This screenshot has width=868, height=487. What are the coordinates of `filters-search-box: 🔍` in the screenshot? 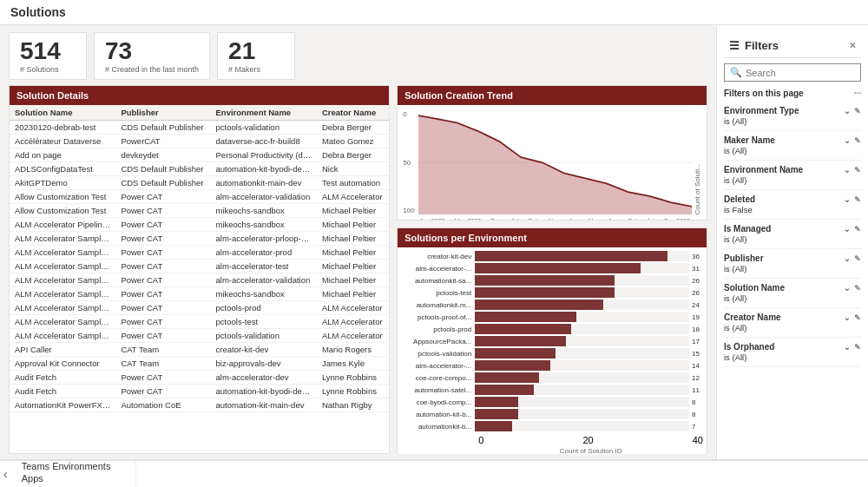 It's located at (792, 73).